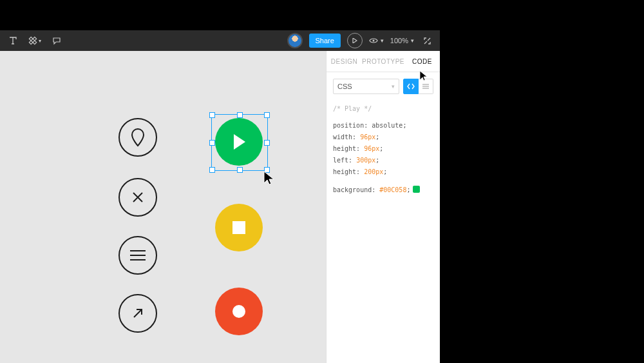 The height and width of the screenshot is (363, 644). Describe the element at coordinates (239, 228) in the screenshot. I see `stop-shape` at that location.